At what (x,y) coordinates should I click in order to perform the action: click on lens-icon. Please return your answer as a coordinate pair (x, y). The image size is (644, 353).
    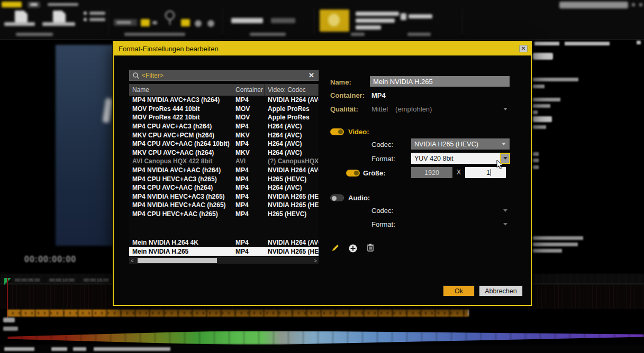
    Looking at the image, I should click on (170, 15).